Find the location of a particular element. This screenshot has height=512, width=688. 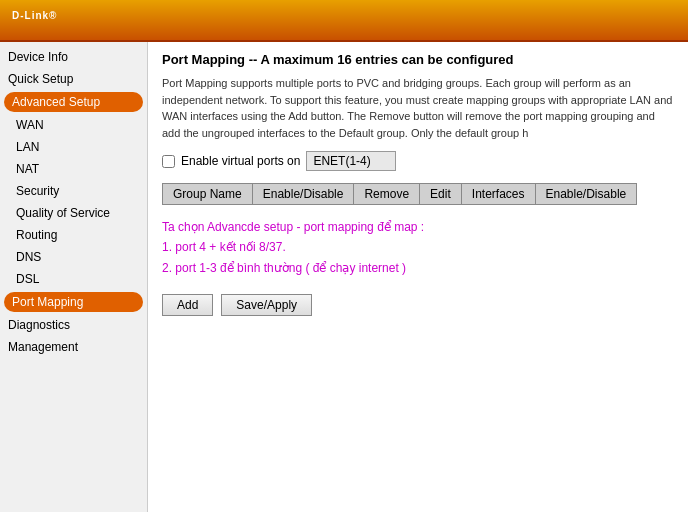

sidebar-item-qos: Quality of Service is located at coordinates (74, 213).